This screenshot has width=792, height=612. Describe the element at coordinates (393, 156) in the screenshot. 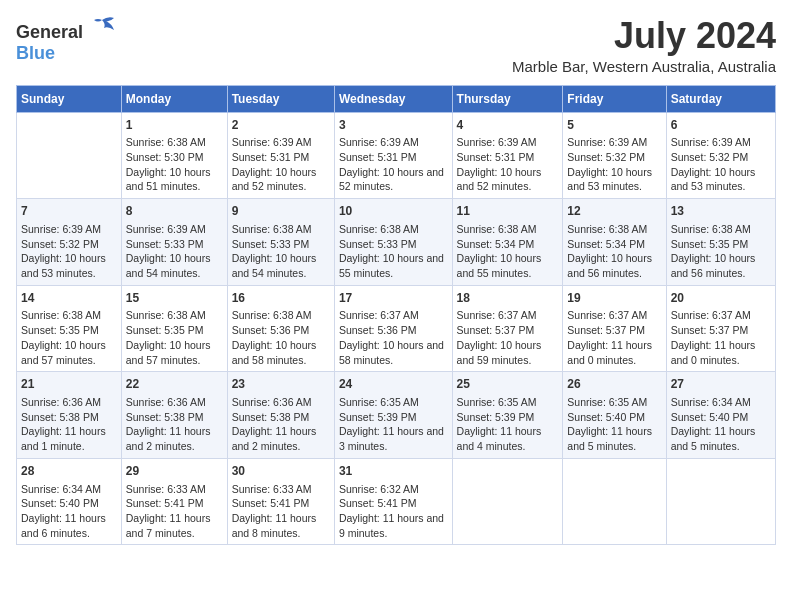

I see `calendar-cell: 3Sunrise: 6:39 AMSunset: 5:31 PMDaylight…` at that location.